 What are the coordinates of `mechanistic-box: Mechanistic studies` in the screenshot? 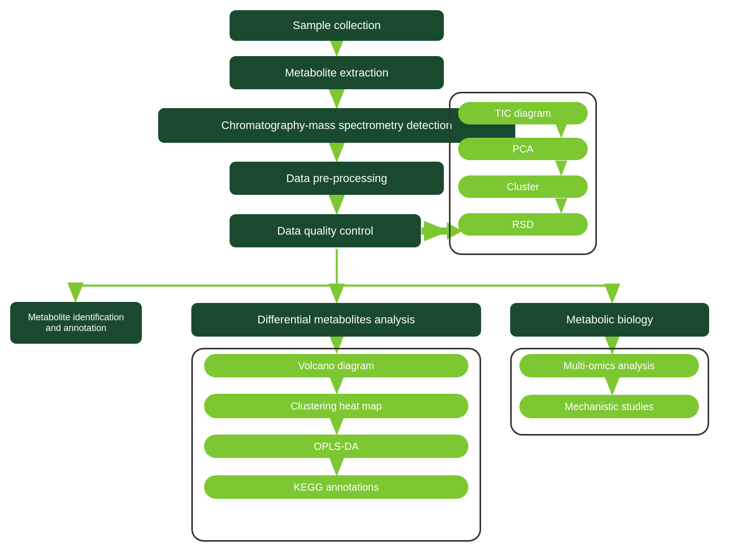 It's located at (609, 406).